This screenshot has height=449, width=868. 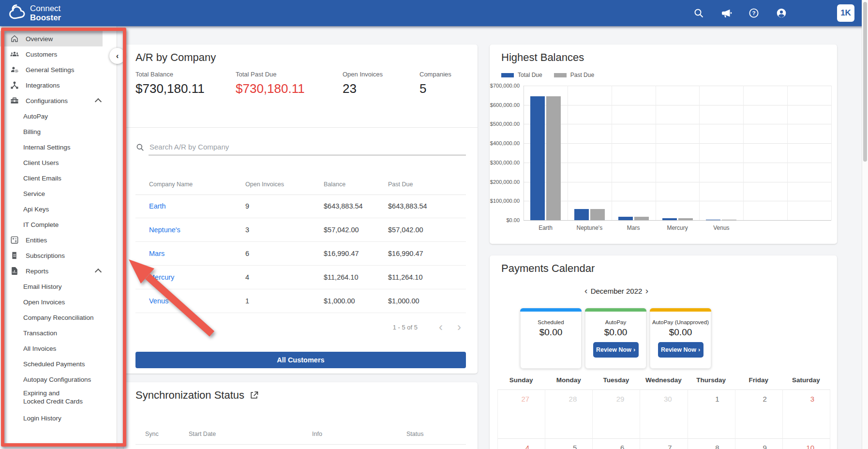 What do you see at coordinates (58, 147) in the screenshot?
I see `sidebar-subitem-internal-settings: Internal Settings` at bounding box center [58, 147].